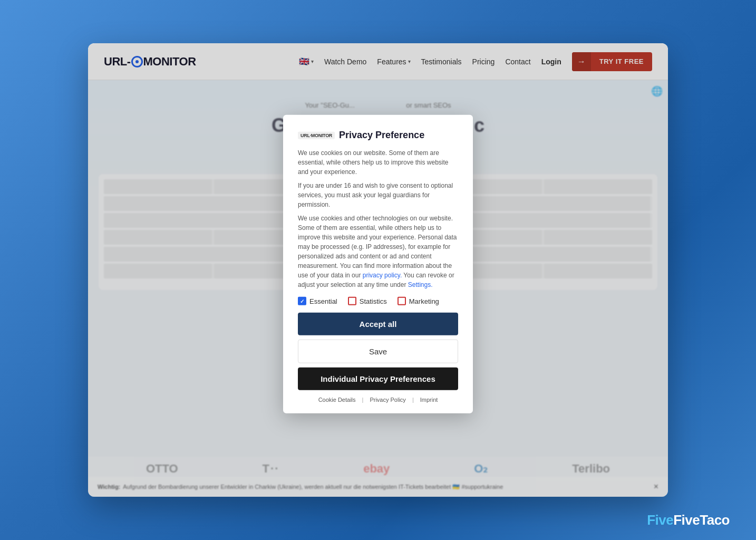 The height and width of the screenshot is (540, 756). What do you see at coordinates (378, 264) in the screenshot?
I see `privacy-preference-modal: URL·MONITOR Privacy Preference We use co…` at bounding box center [378, 264].